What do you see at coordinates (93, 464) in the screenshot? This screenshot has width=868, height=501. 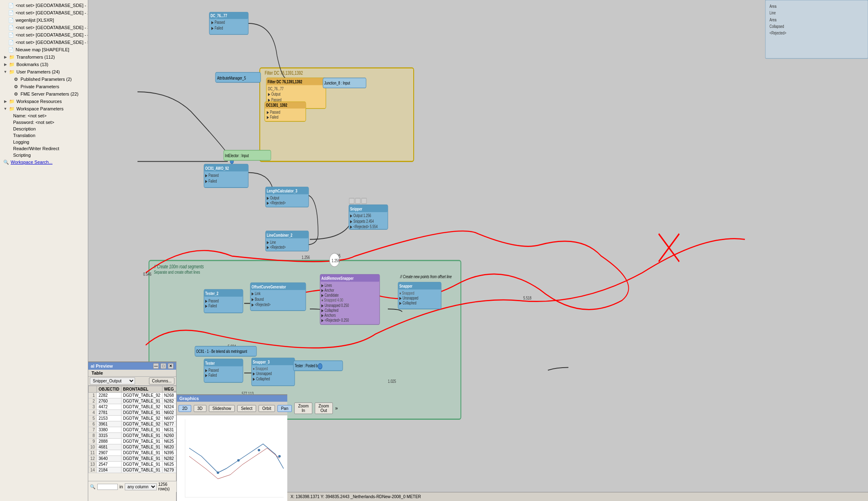 I see `row-number: 13` at bounding box center [93, 464].